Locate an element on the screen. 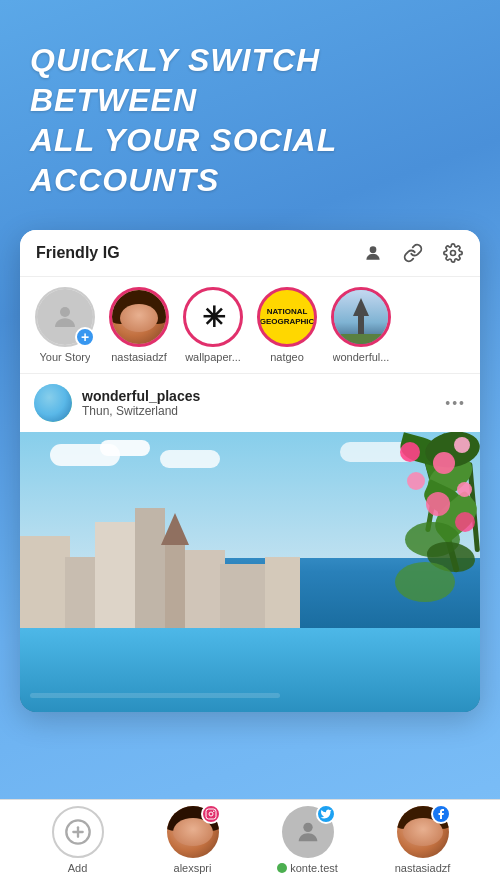  post-username: wonderful_places is located at coordinates (264, 396).